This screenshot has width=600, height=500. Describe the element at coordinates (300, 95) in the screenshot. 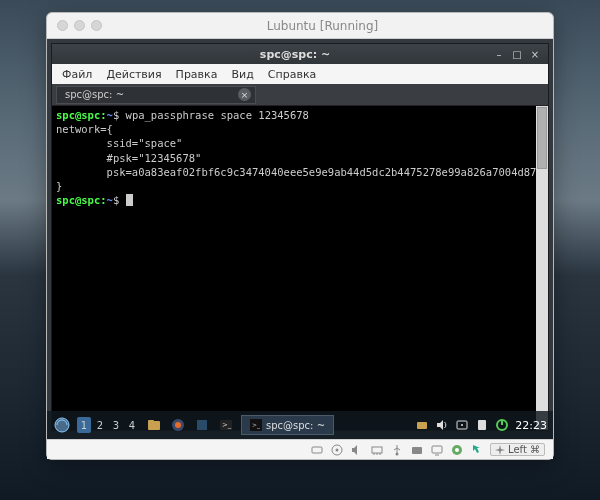

I see `terminal-tabbar: spc@spc: ~ ×` at that location.